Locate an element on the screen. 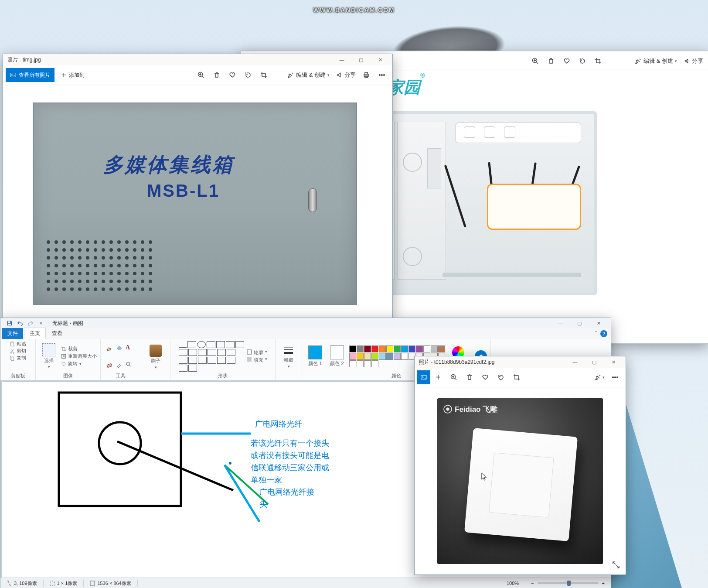 The width and height of the screenshot is (708, 588). annotation-1: 广电网络光纤 is located at coordinates (279, 424).